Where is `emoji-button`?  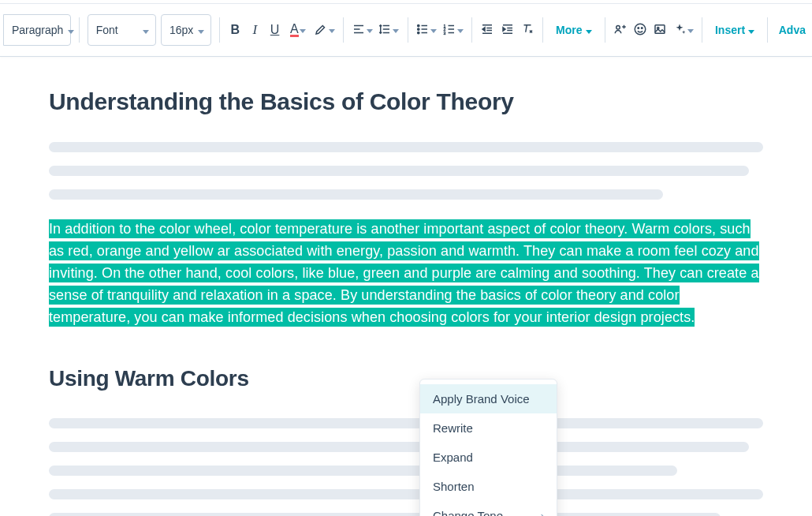
emoji-button is located at coordinates (640, 30).